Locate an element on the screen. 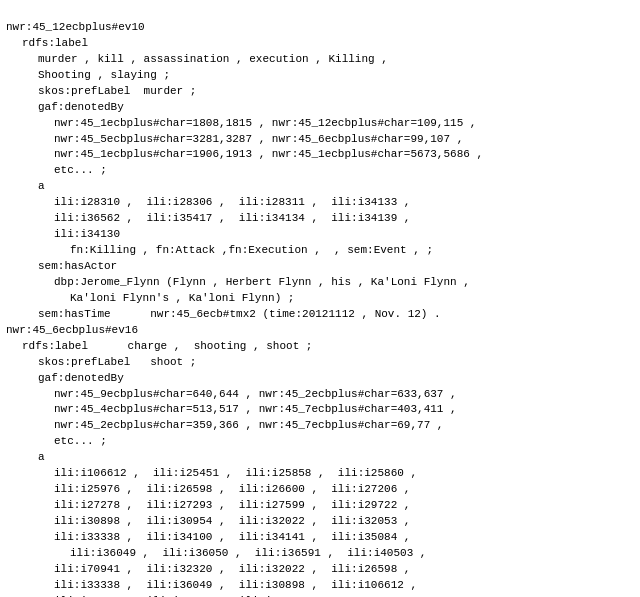  code-line: ili:i27278 , ili:i27293 , ili:i27599 , i… is located at coordinates (320, 506).